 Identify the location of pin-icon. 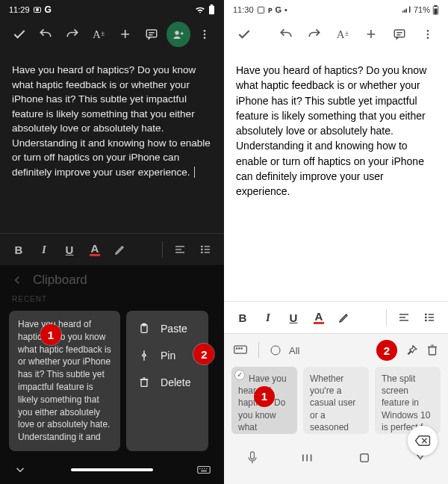
(411, 350).